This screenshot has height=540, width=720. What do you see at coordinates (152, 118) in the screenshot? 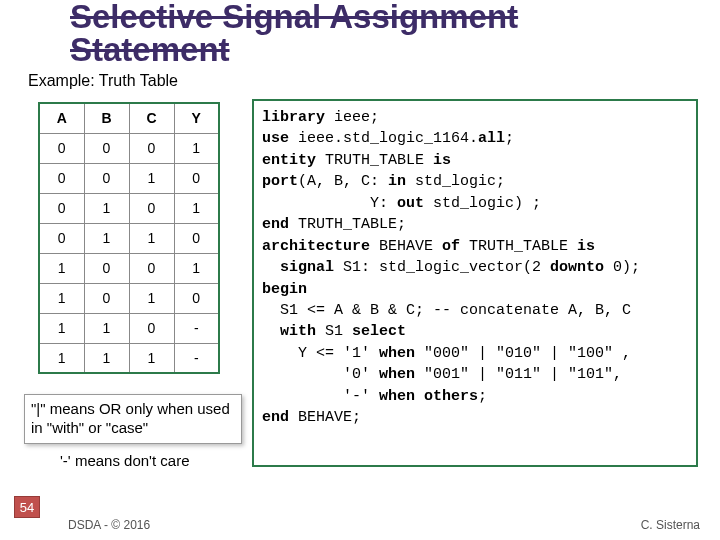
I see `col-c: C` at bounding box center [152, 118].